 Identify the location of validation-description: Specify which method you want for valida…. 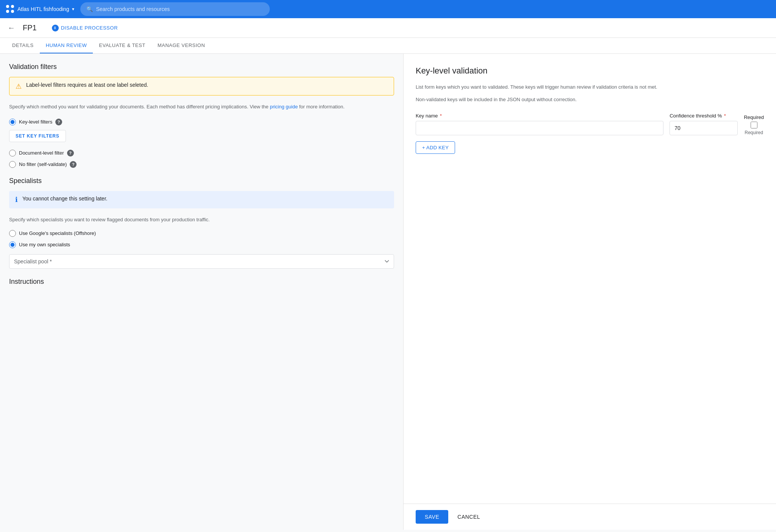
(202, 107).